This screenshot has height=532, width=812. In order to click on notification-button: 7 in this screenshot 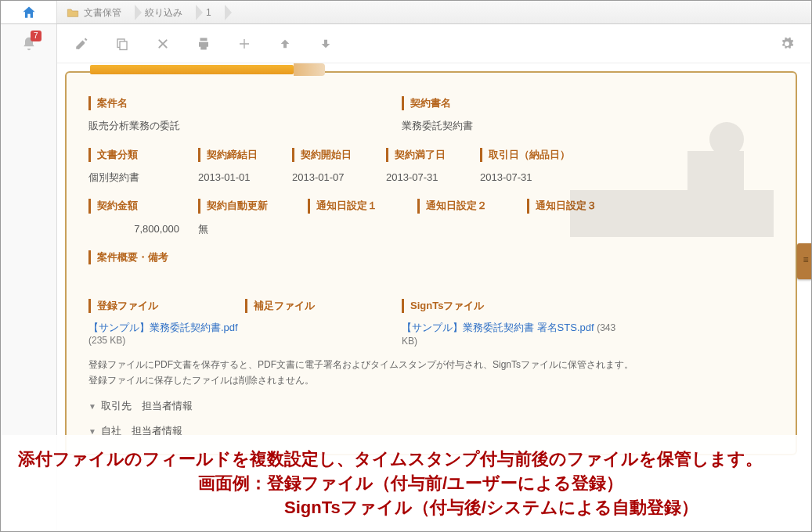, I will do `click(28, 44)`.